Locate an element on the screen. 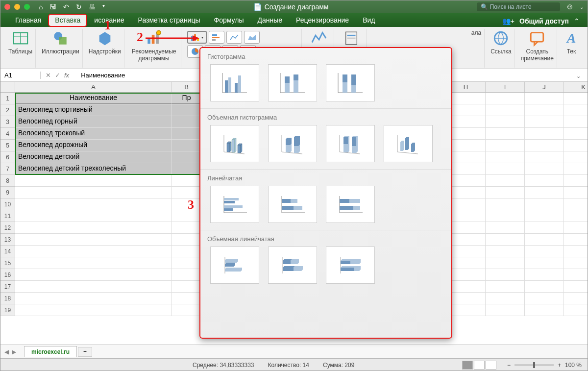 The width and height of the screenshot is (588, 371). 100-stacked-column-chart is located at coordinates (350, 83).